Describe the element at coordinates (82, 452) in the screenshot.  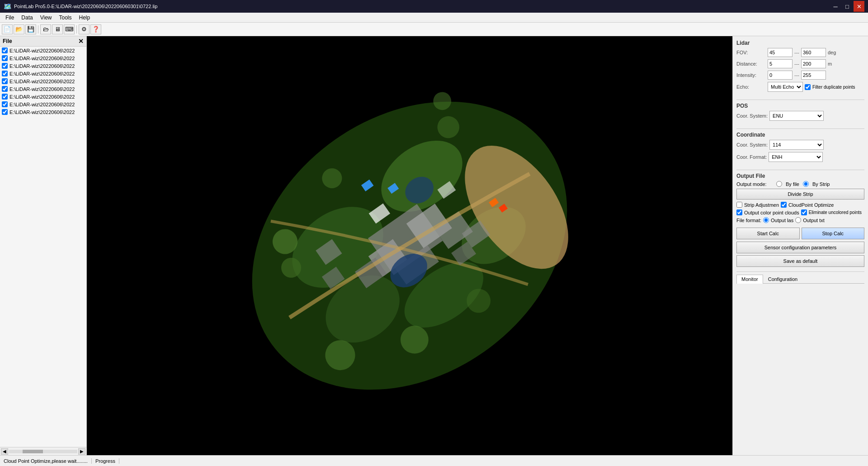
I see `scroll-right: ▶` at that location.